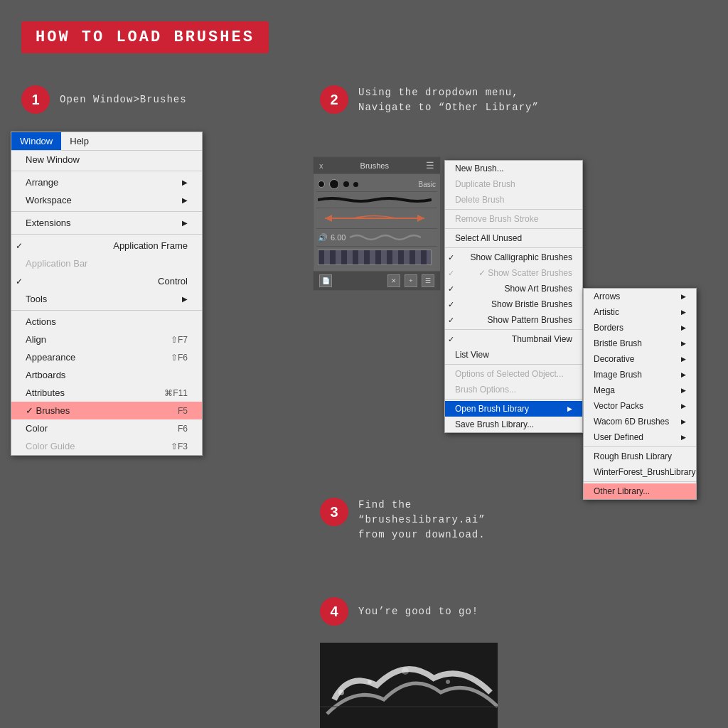  Describe the element at coordinates (418, 611) in the screenshot. I see `step4-label: You’re good to go!` at that location.